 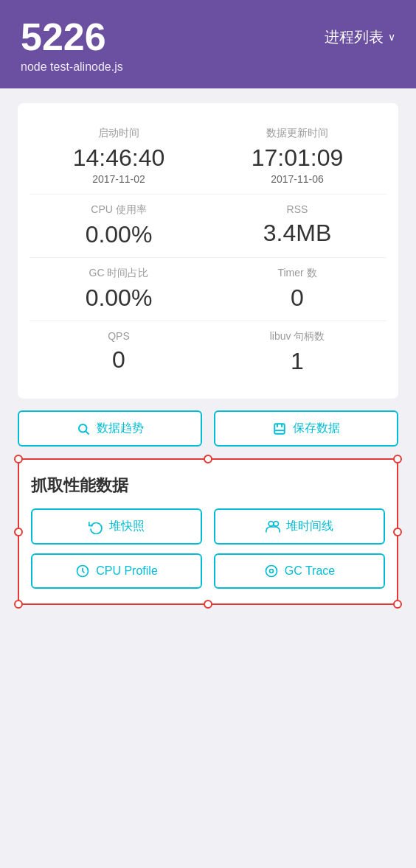 What do you see at coordinates (208, 459) in the screenshot?
I see `corner-dot-tm` at bounding box center [208, 459].